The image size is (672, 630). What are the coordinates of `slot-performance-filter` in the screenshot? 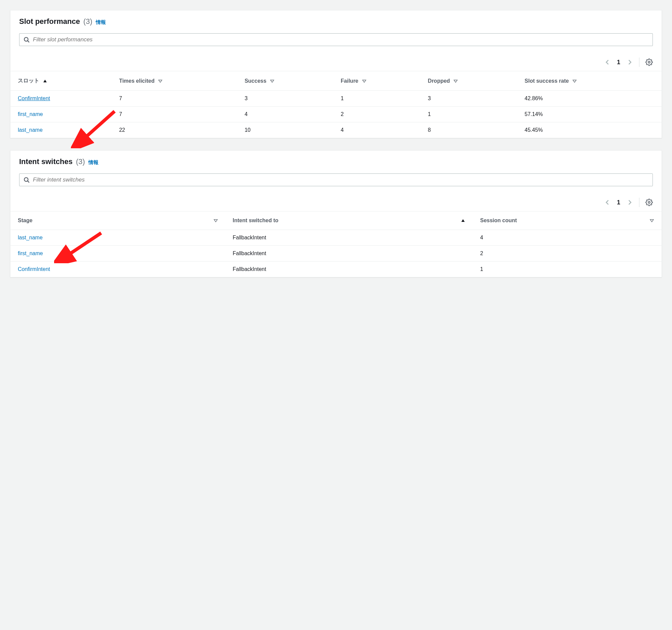 It's located at (336, 40).